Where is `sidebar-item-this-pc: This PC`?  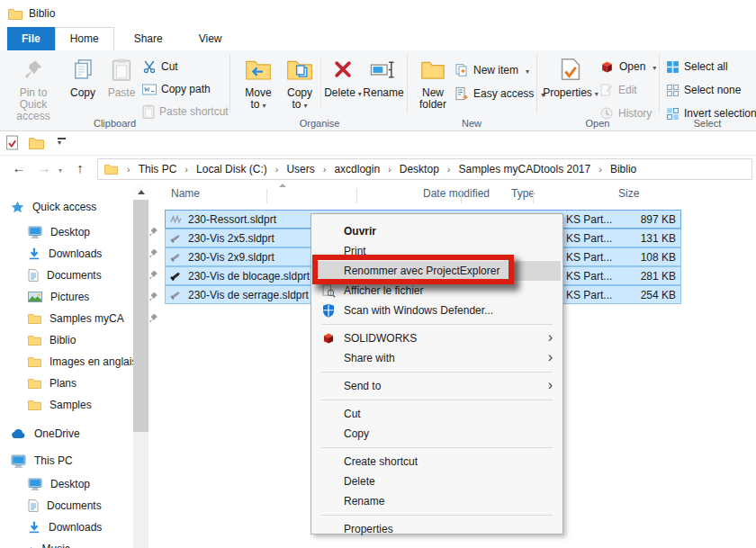
sidebar-item-this-pc: This PC is located at coordinates (72, 461).